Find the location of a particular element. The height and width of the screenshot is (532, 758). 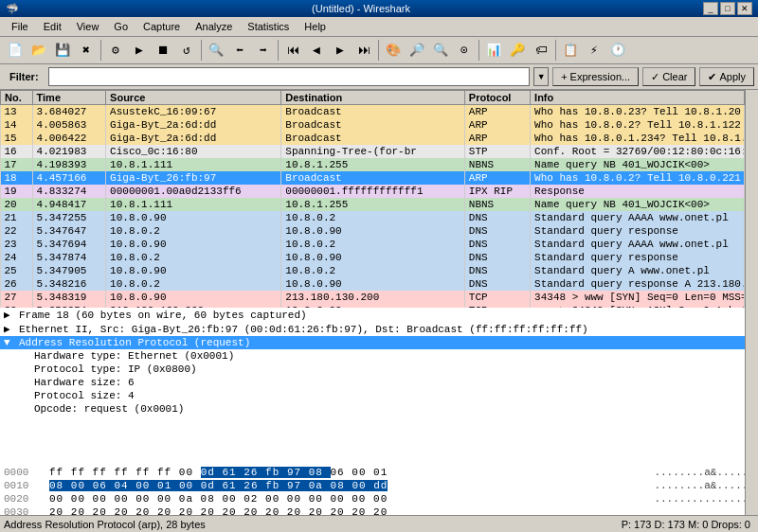

detail-row: Protocol size: 4 is located at coordinates (372, 396).